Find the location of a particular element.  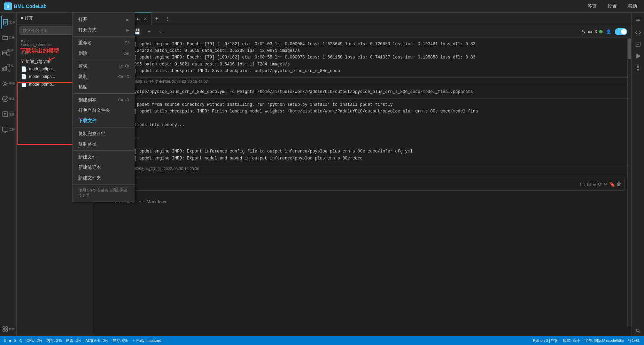

tab-tabs-menu: 签页 is located at coordinates (592, 6).